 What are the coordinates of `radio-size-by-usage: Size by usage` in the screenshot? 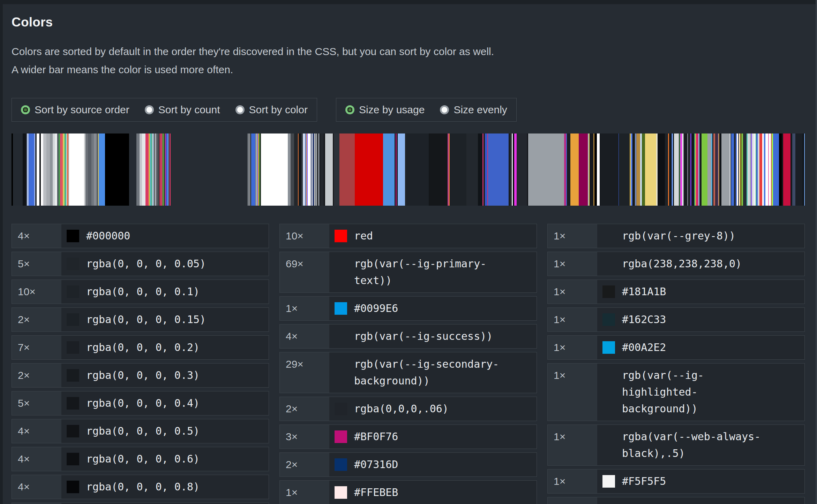 It's located at (385, 110).